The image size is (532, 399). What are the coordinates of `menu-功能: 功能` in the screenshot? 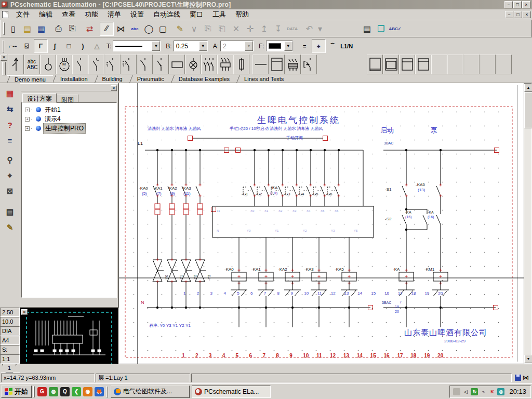 It's located at (91, 15).